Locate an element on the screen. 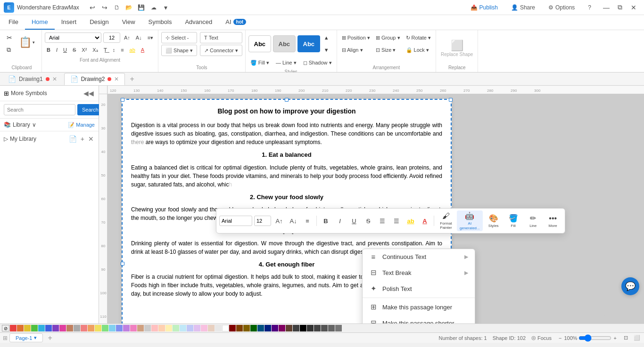  library-expand-button: 📚 Library ∨ is located at coordinates (20, 125).